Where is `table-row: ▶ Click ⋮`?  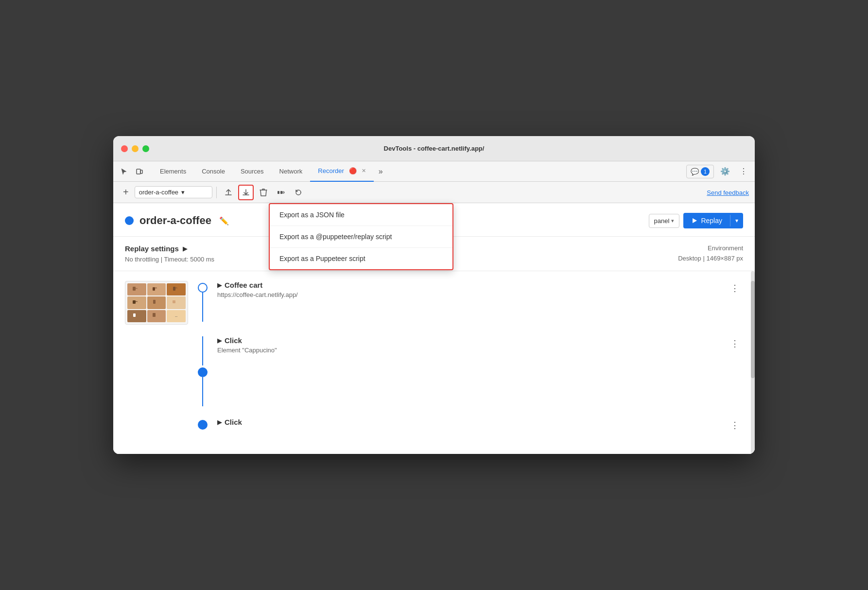 table-row: ▶ Click ⋮ is located at coordinates (434, 425).